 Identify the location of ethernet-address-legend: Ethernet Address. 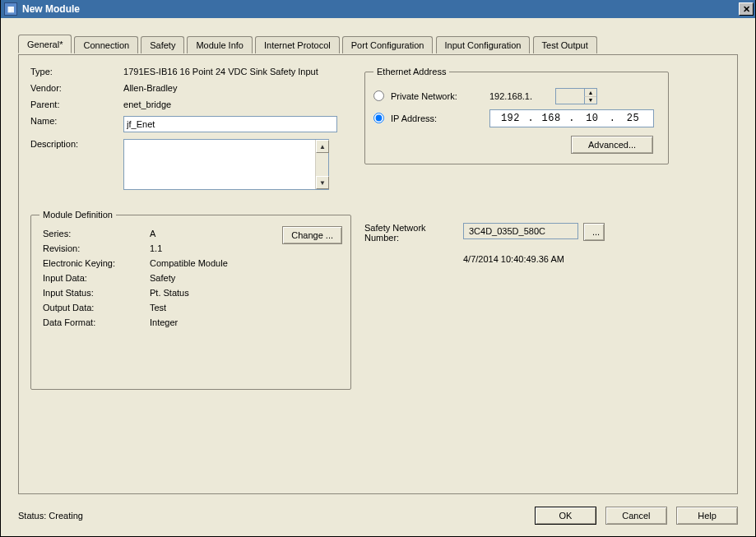
(411, 72).